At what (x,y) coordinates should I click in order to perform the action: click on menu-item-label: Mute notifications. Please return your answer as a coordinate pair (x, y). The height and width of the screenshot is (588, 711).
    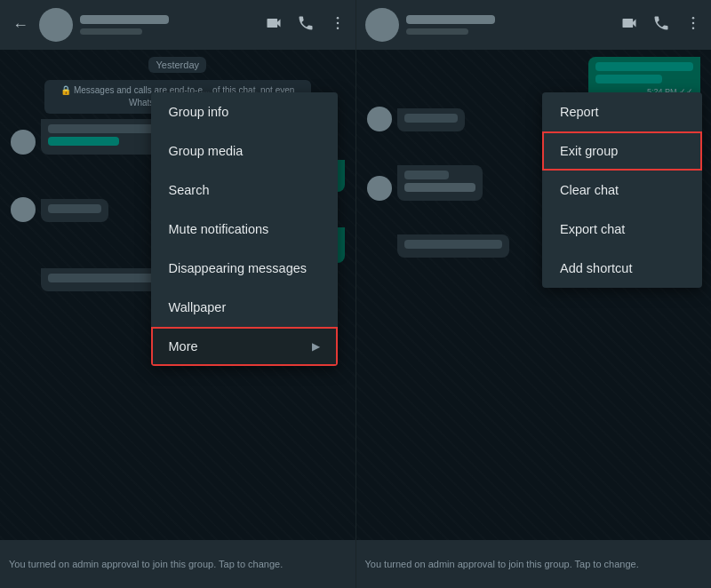
    Looking at the image, I should click on (219, 229).